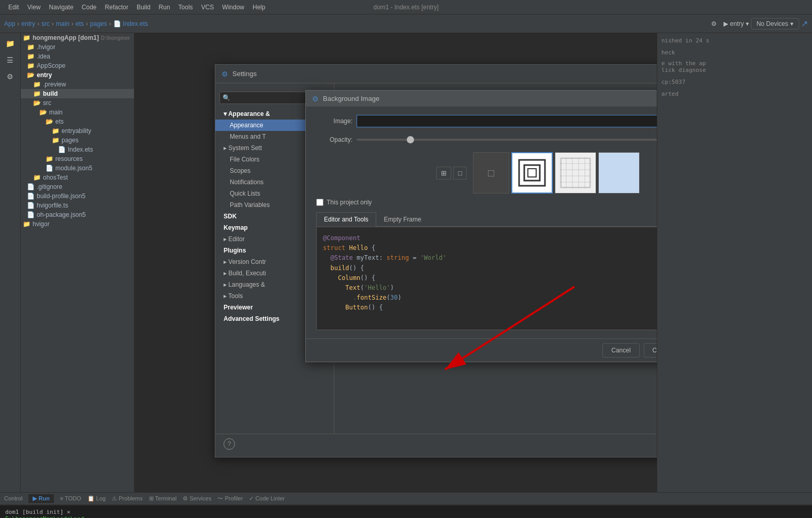 Image resolution: width=812 pixels, height=518 pixels. I want to click on menu-edit: Edit, so click(13, 7).